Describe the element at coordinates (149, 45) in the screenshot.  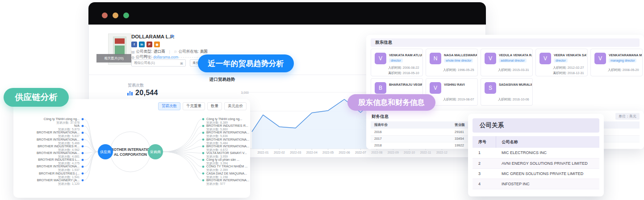
I see `pinterest-icon: P` at that location.